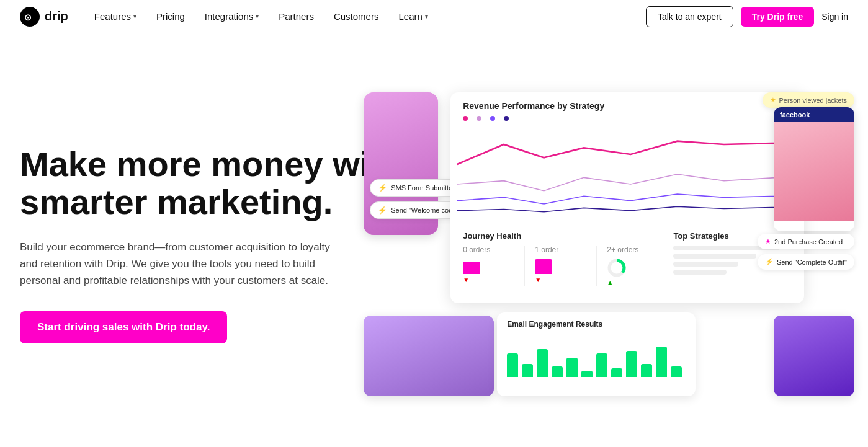 The image size is (868, 447). Describe the element at coordinates (356, 16) in the screenshot. I see `nav-customers: Customers` at that location.